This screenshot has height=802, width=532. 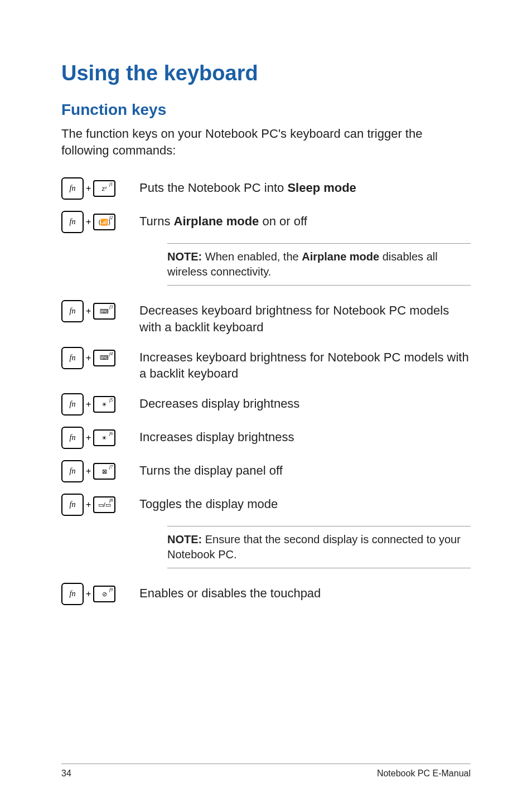 I want to click on key-combo: fn + ▭/▭ f8, so click(x=100, y=504).